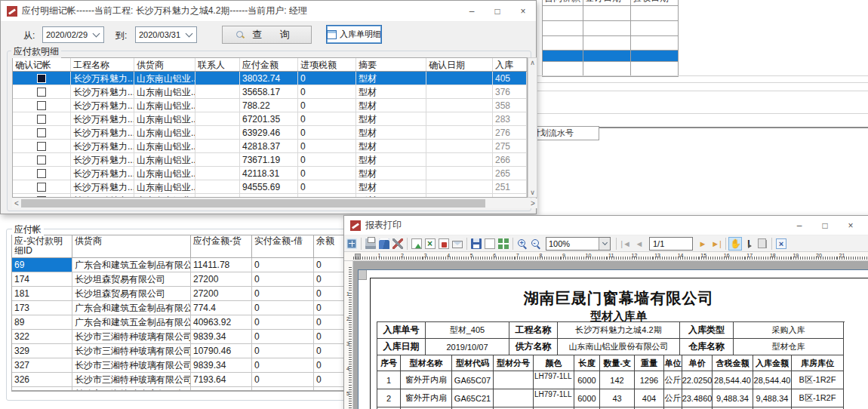 The height and width of the screenshot is (409, 868). What do you see at coordinates (202, 266) in the screenshot?
I see `table-row: 69广东合和建筑五金制品有限公司11411.7800` at bounding box center [202, 266].